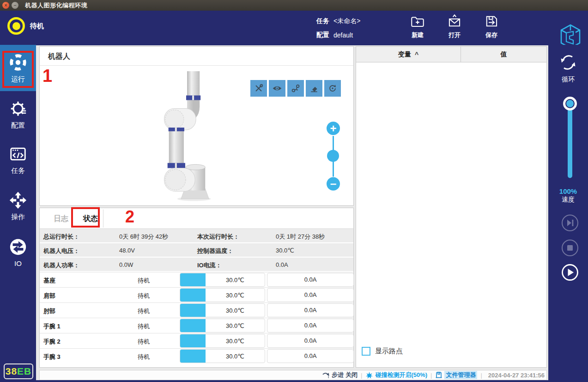 The width and height of the screenshot is (588, 382). What do you see at coordinates (18, 214) in the screenshot?
I see `left-nav: 运行 配置 任务` at bounding box center [18, 214].